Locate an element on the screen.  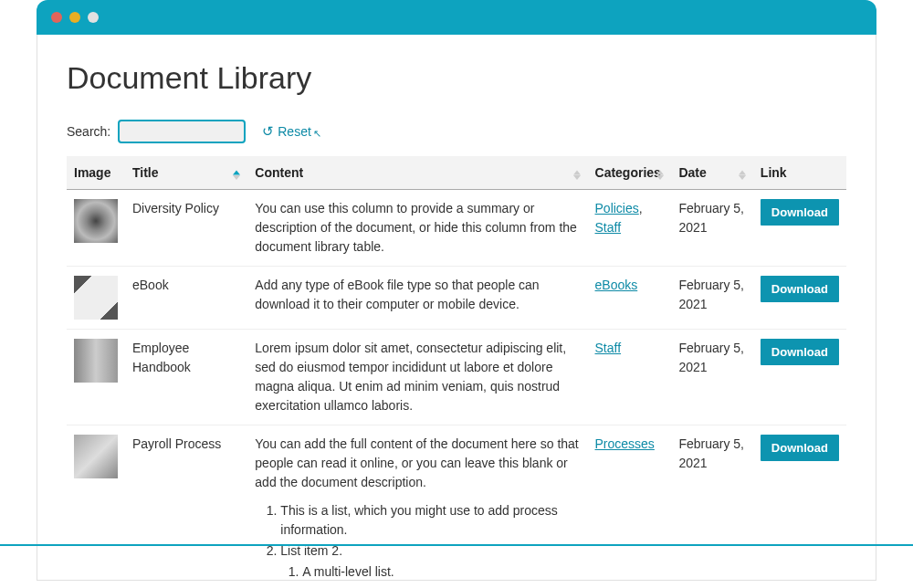
window-close-dot is located at coordinates (57, 17).